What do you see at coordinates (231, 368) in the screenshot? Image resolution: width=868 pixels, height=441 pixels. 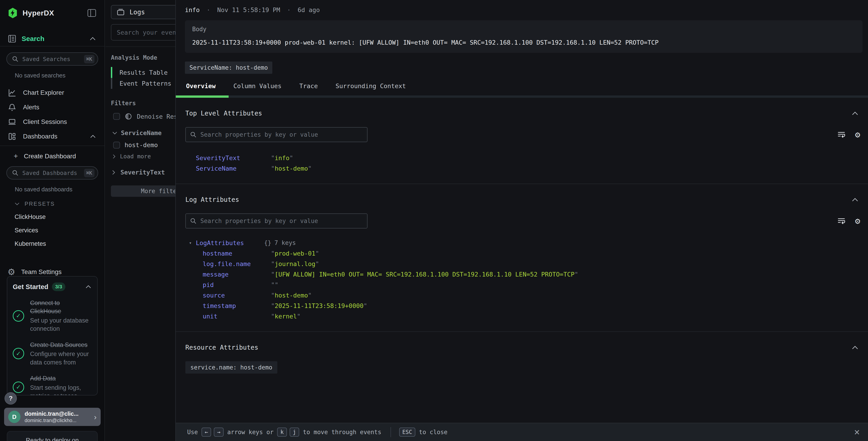 I see `resource-service-name-tag: service.name: host-demo` at bounding box center [231, 368].